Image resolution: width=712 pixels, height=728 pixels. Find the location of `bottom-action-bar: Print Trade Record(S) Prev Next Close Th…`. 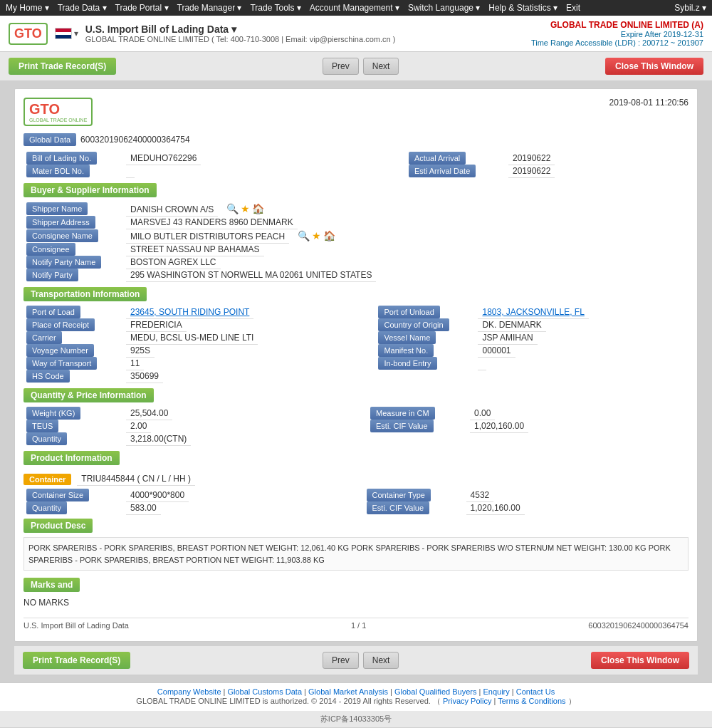

bottom-action-bar: Print Trade Record(S) Prev Next Close Th… is located at coordinates (356, 661).